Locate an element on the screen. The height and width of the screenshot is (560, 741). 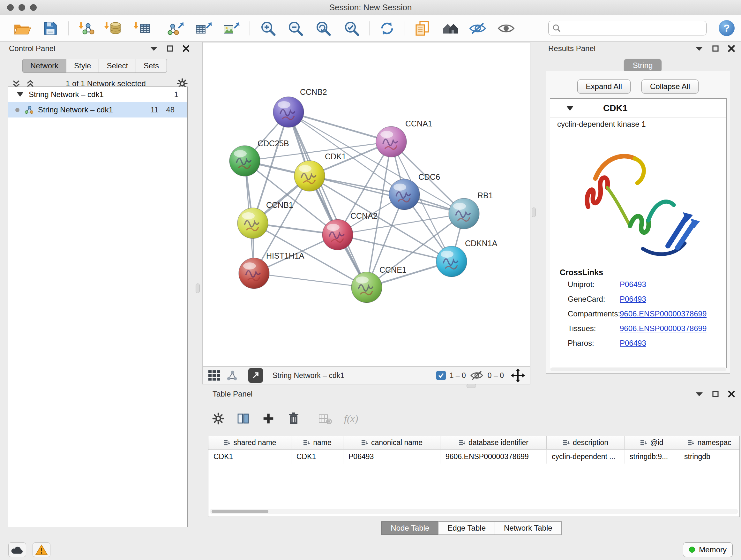
zoom-out-button is located at coordinates (295, 28).